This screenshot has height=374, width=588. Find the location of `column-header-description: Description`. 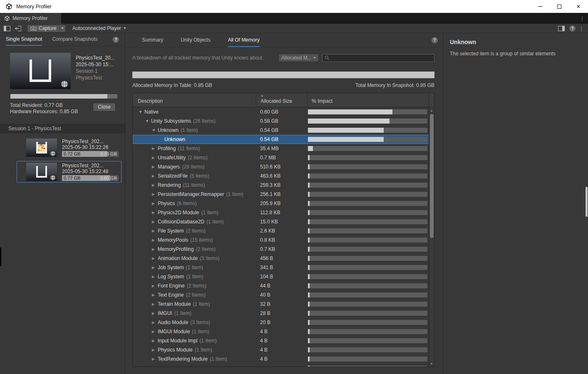

column-header-description: Description is located at coordinates (194, 100).